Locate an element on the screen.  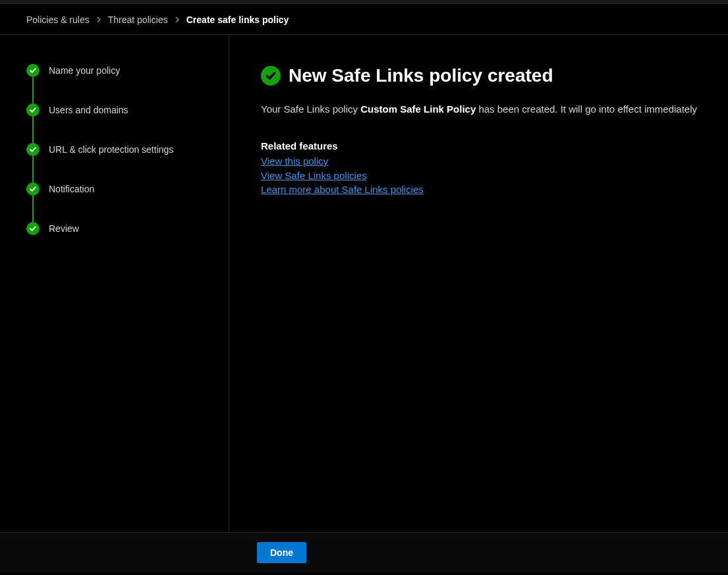
step-label: URL & click protection settings is located at coordinates (111, 150).